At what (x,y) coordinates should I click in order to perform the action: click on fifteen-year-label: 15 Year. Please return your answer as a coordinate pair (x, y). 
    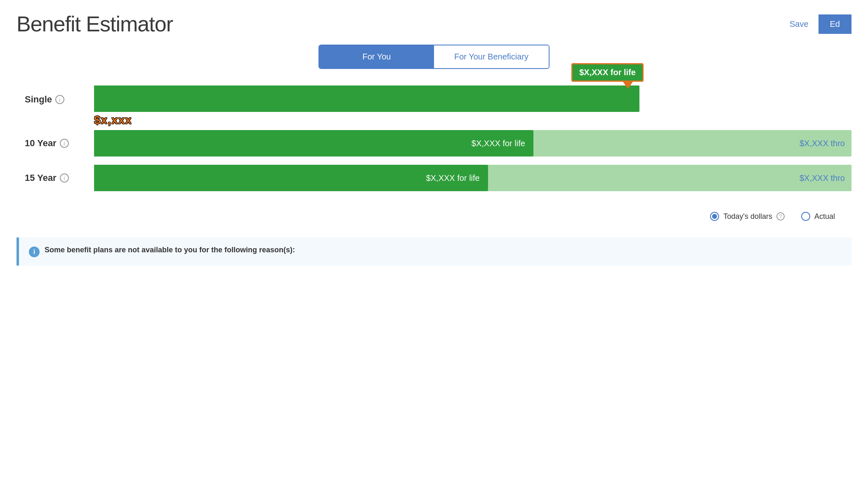
    Looking at the image, I should click on (40, 178).